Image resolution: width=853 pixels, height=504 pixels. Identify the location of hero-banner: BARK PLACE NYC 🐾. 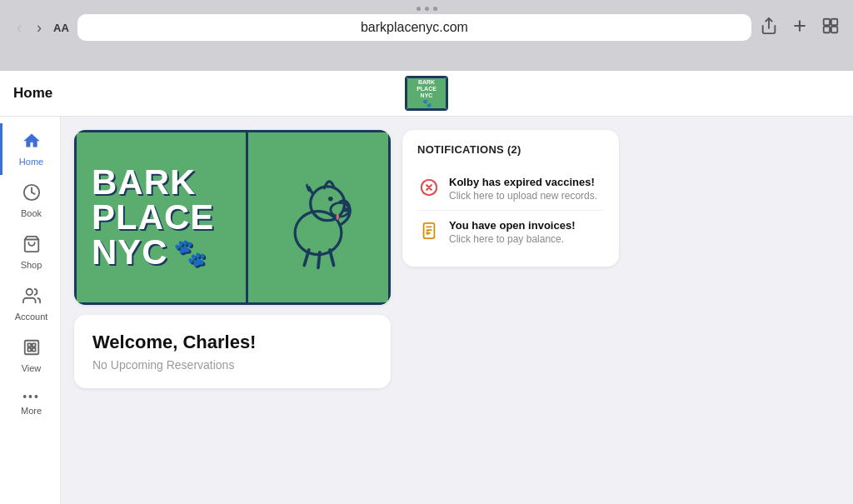
(232, 217).